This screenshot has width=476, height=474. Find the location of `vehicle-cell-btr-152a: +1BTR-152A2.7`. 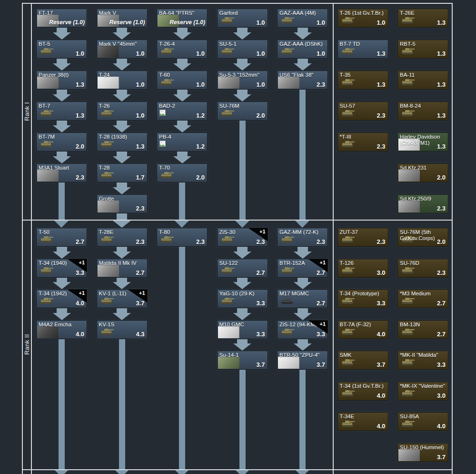

vehicle-cell-btr-152a: +1BTR-152A2.7 is located at coordinates (303, 268).